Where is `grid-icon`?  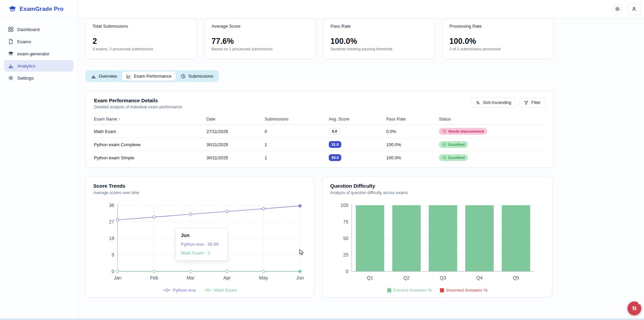
grid-icon is located at coordinates (11, 29).